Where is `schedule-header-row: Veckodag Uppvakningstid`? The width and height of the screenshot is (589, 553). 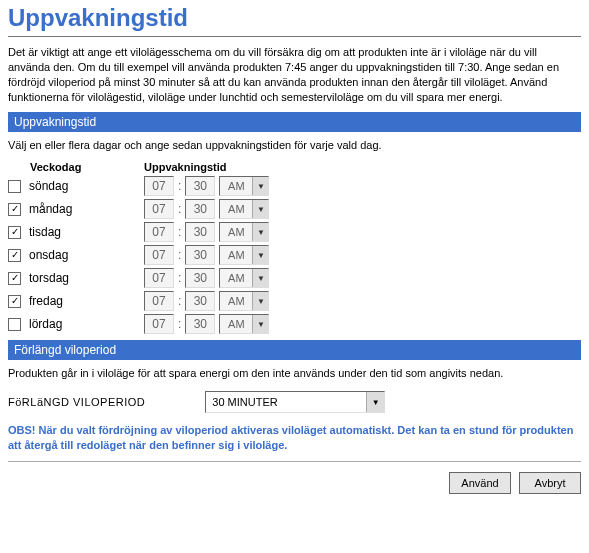 schedule-header-row: Veckodag Uppvakningstid is located at coordinates (294, 167).